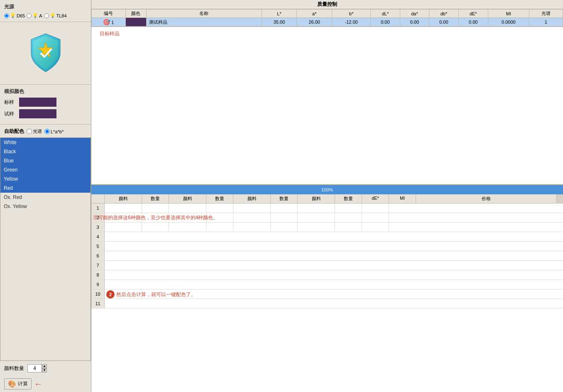 This screenshot has width=563, height=392. Describe the element at coordinates (98, 227) in the screenshot. I see `row-num-3: 3` at that location.